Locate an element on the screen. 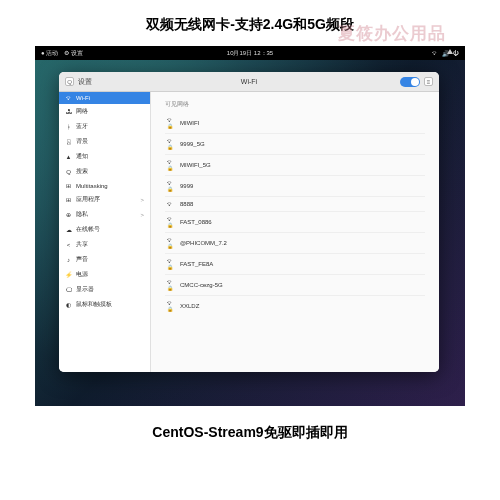 The image size is (500, 500). sidebar-icon: ▲ is located at coordinates (68, 157).